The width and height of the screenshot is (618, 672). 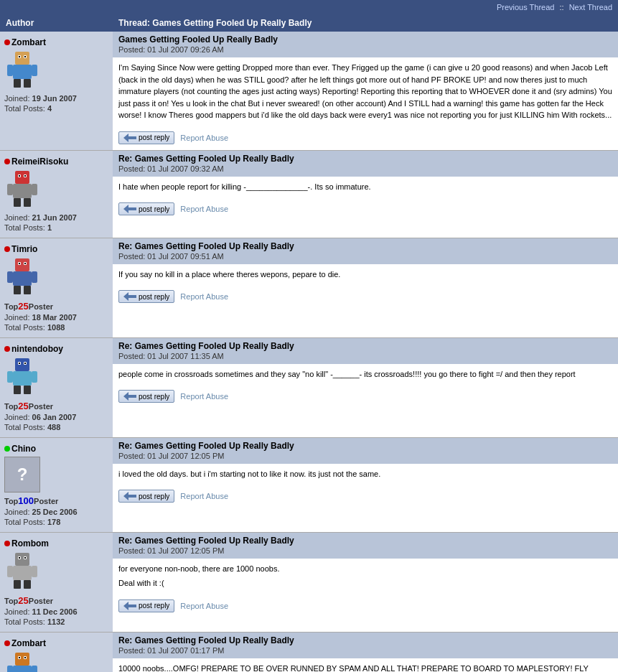 What do you see at coordinates (56, 622) in the screenshot?
I see `posts-info: Total Posts: 1132` at bounding box center [56, 622].